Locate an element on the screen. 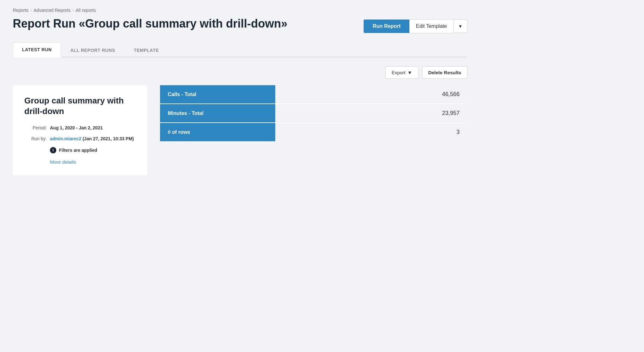 The width and height of the screenshot is (644, 352). tab-latest-run: LATEST RUN is located at coordinates (37, 50).